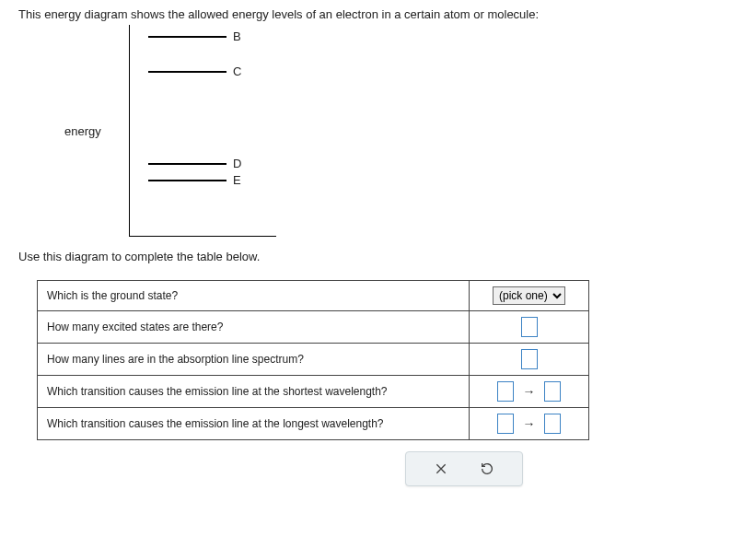 This screenshot has width=755, height=560. Describe the element at coordinates (441, 469) in the screenshot. I see `clear-button` at that location.